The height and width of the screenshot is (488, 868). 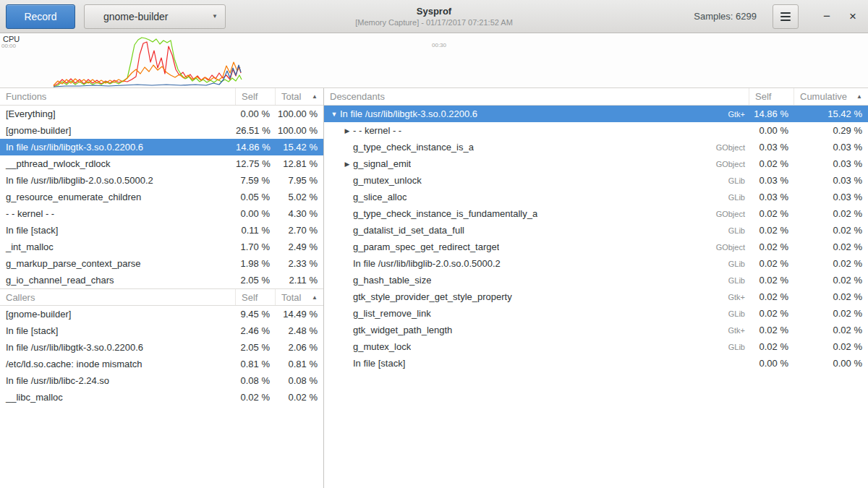 I want to click on column-header-descendants-self: Self, so click(x=772, y=97).